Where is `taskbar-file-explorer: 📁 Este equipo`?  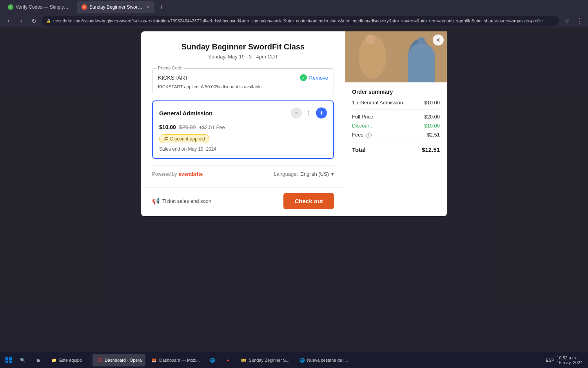 taskbar-file-explorer: 📁 Este equipo is located at coordinates (67, 360).